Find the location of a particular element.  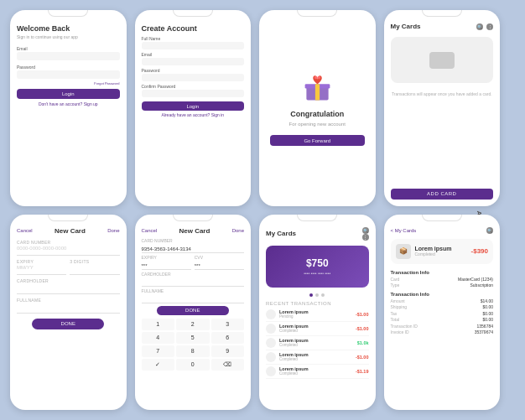

section-trans-info2: Transaction Info is located at coordinates (443, 294).